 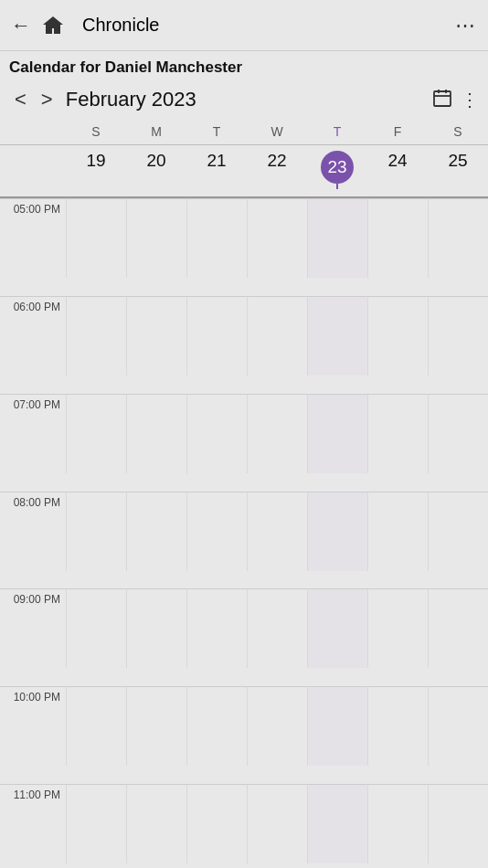 I want to click on day-header-tue: T, so click(x=217, y=132).